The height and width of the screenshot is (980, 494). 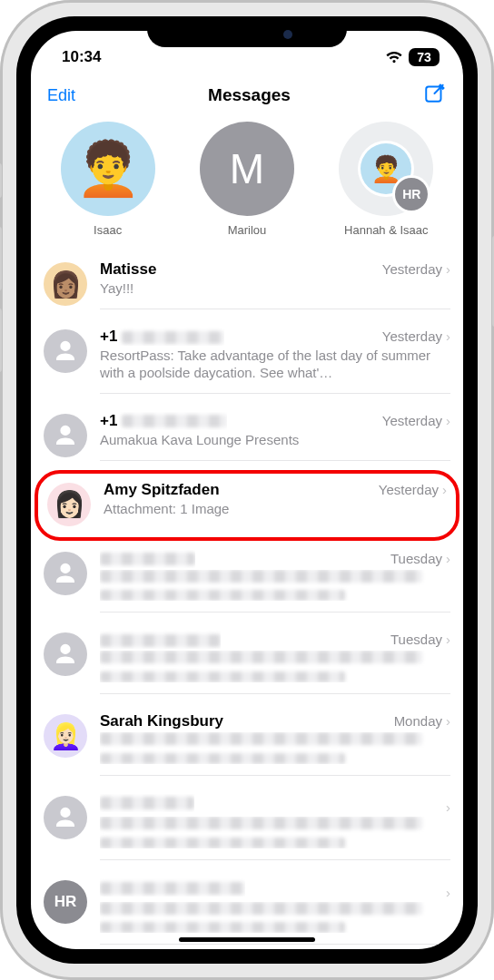 What do you see at coordinates (247, 940) in the screenshot?
I see `home-indicator` at bounding box center [247, 940].